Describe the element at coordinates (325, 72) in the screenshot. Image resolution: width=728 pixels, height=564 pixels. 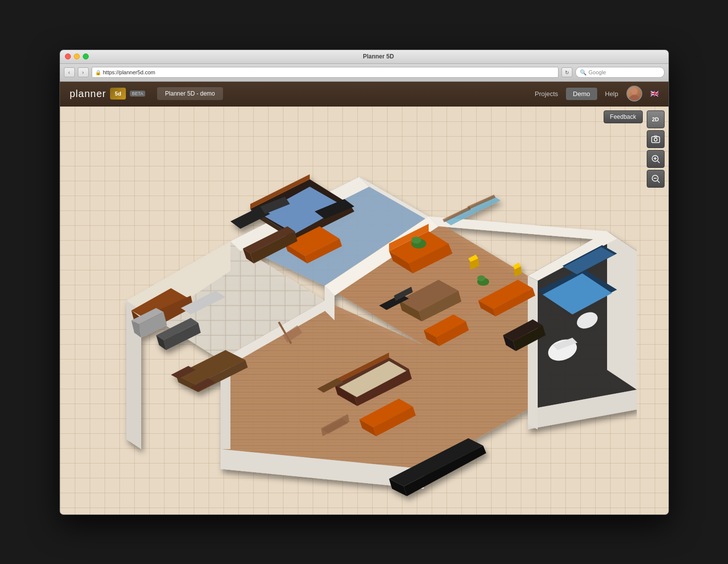
I see `address-bar: 🔒 https://planner5d.com` at that location.